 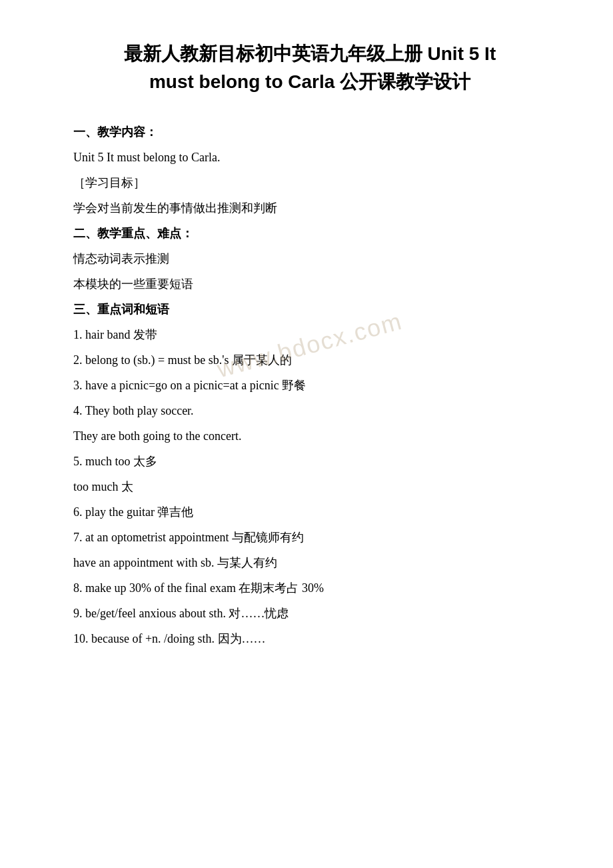 What do you see at coordinates (310, 132) in the screenshot?
I see `section-line: 一、教学内容：` at bounding box center [310, 132].